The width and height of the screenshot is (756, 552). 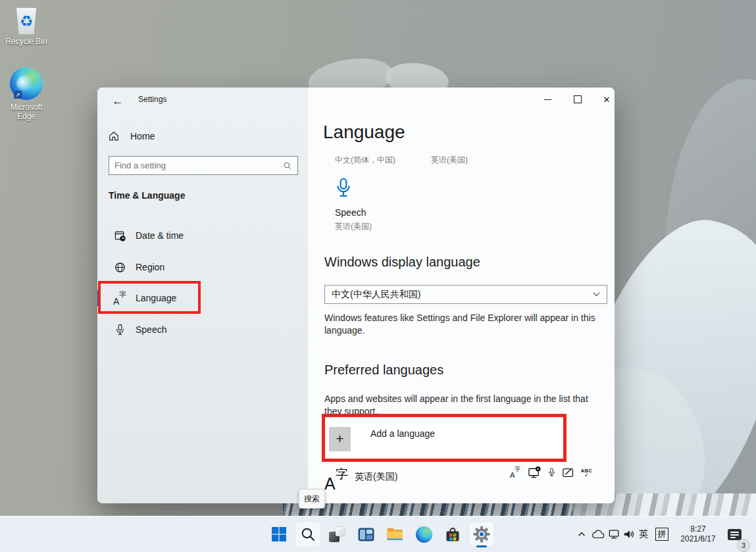 What do you see at coordinates (196, 166) in the screenshot?
I see `search-input` at bounding box center [196, 166].